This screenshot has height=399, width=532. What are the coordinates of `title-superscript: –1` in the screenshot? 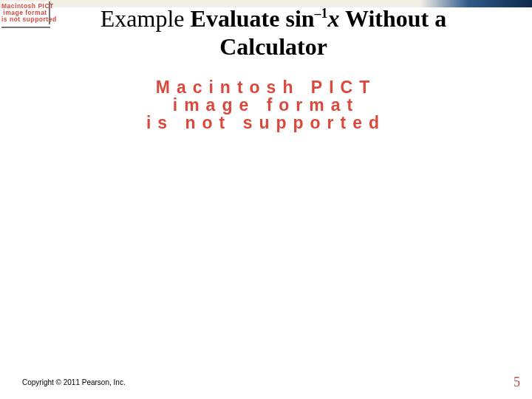 It's located at (321, 13).